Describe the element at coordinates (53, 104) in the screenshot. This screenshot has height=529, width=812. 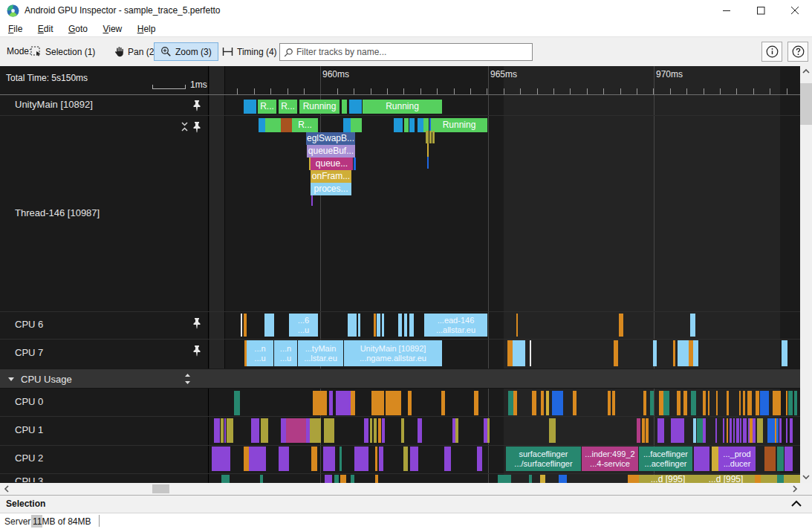
I see `track-label-unitymain-10892-: UnityMain [10892]` at that location.